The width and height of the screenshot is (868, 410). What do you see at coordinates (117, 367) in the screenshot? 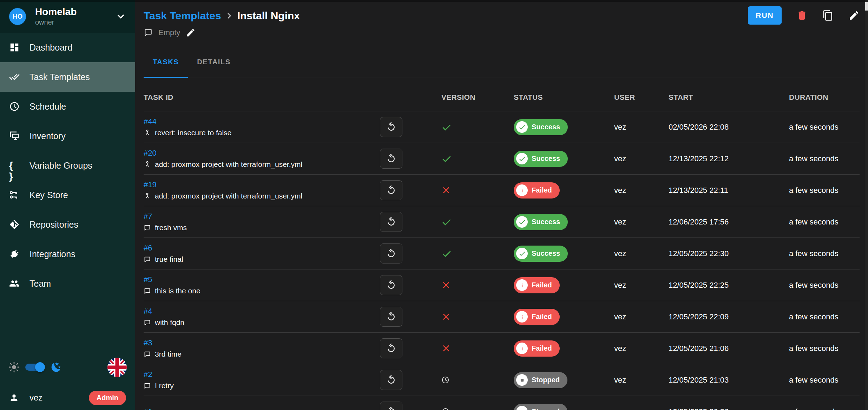
I see `language-flag-uk` at bounding box center [117, 367].